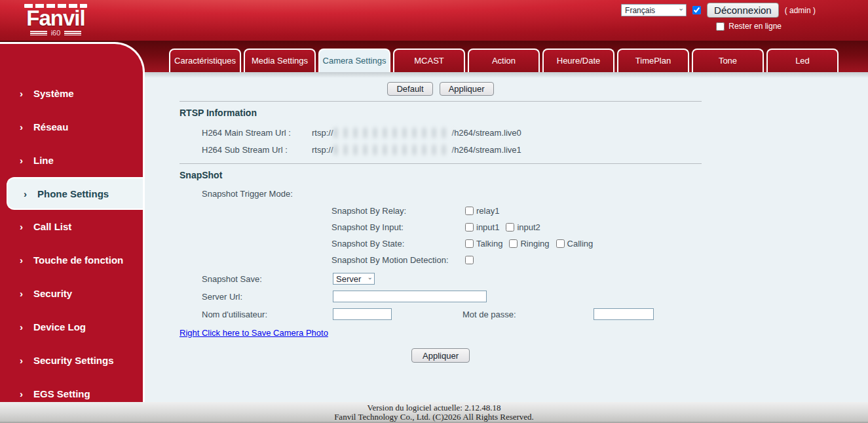 This screenshot has height=423, width=868. I want to click on snapshot-save-label: Snapshot Save:, so click(267, 279).